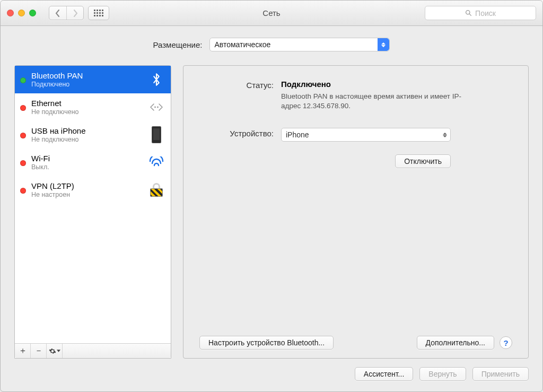 The width and height of the screenshot is (543, 392). What do you see at coordinates (79, 13) in the screenshot?
I see `toolbar-nav` at bounding box center [79, 13].